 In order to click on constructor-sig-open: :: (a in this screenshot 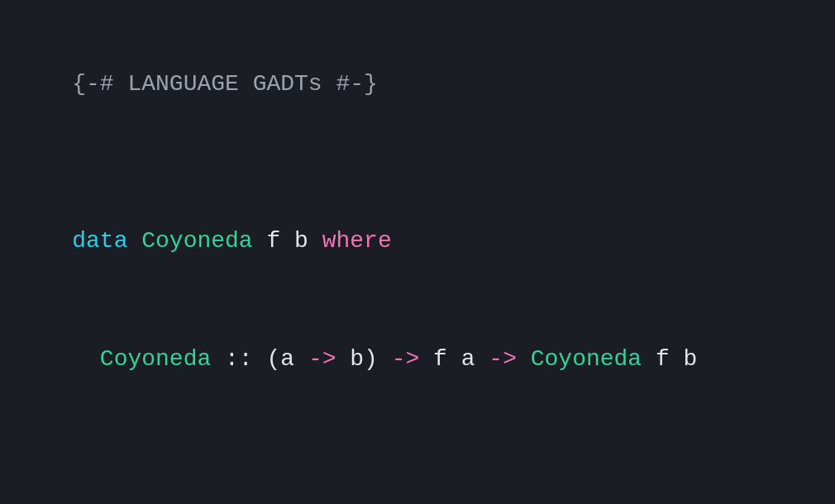, I will do `click(260, 359)`.